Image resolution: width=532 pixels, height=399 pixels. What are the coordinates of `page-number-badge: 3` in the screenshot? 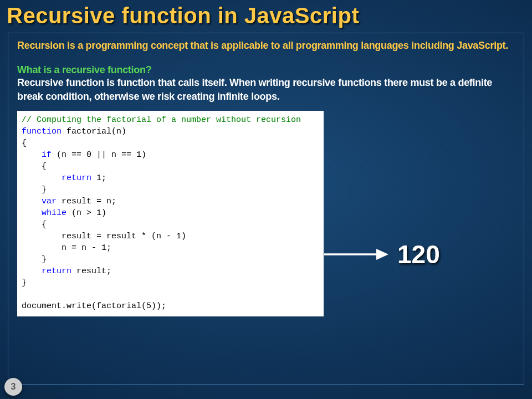 It's located at (13, 387).